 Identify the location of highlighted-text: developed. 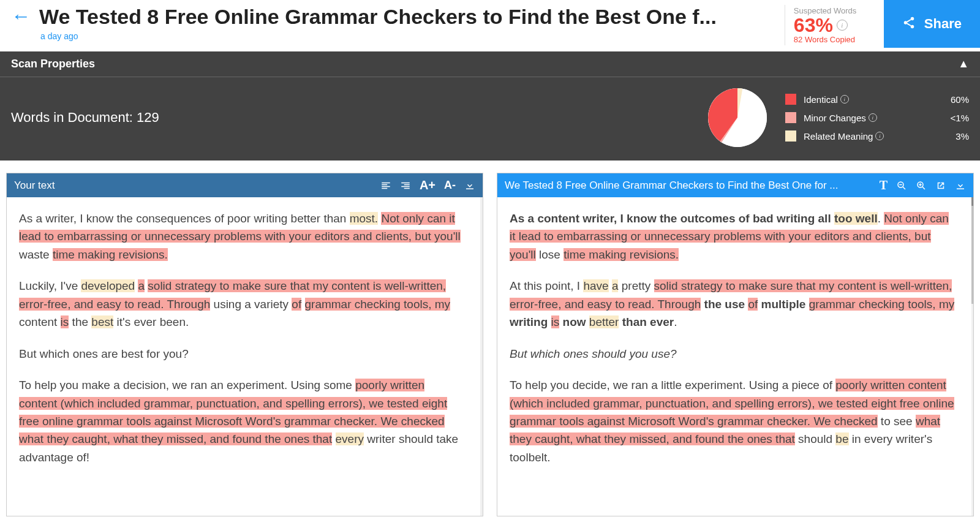
(108, 285).